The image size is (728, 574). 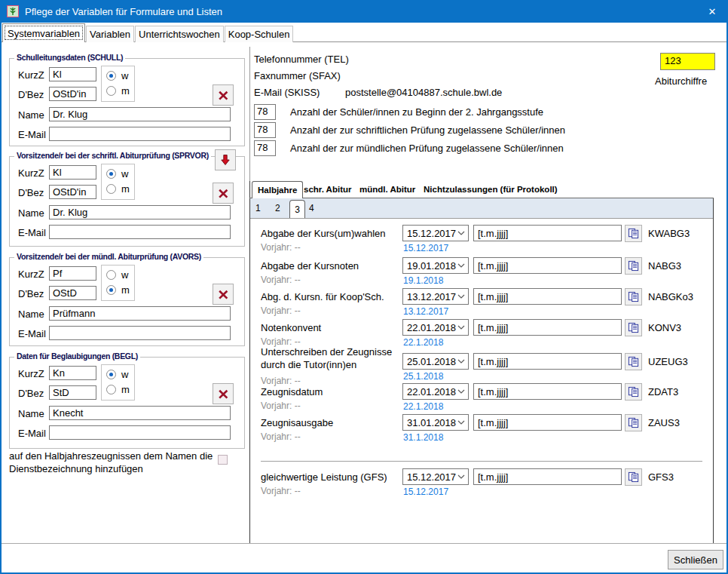 What do you see at coordinates (424, 376) in the screenshot?
I see `previous-date: 25.1.2018` at bounding box center [424, 376].